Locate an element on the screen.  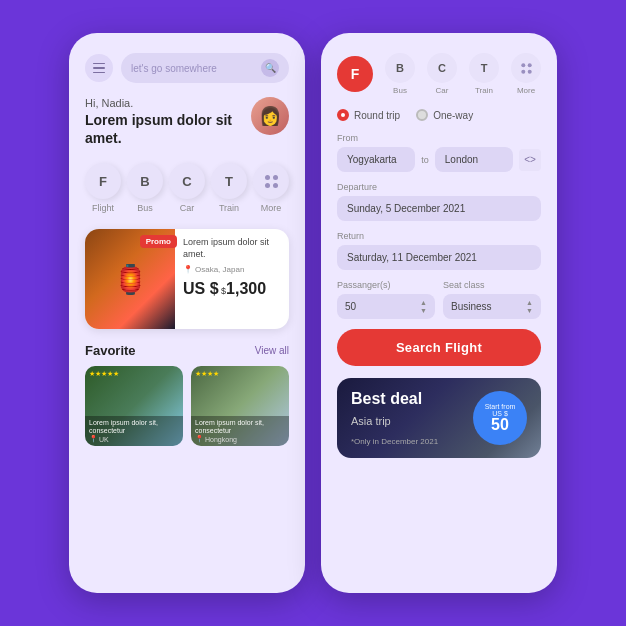
stars-2: ★★★★ is located at coordinates (207, 374).